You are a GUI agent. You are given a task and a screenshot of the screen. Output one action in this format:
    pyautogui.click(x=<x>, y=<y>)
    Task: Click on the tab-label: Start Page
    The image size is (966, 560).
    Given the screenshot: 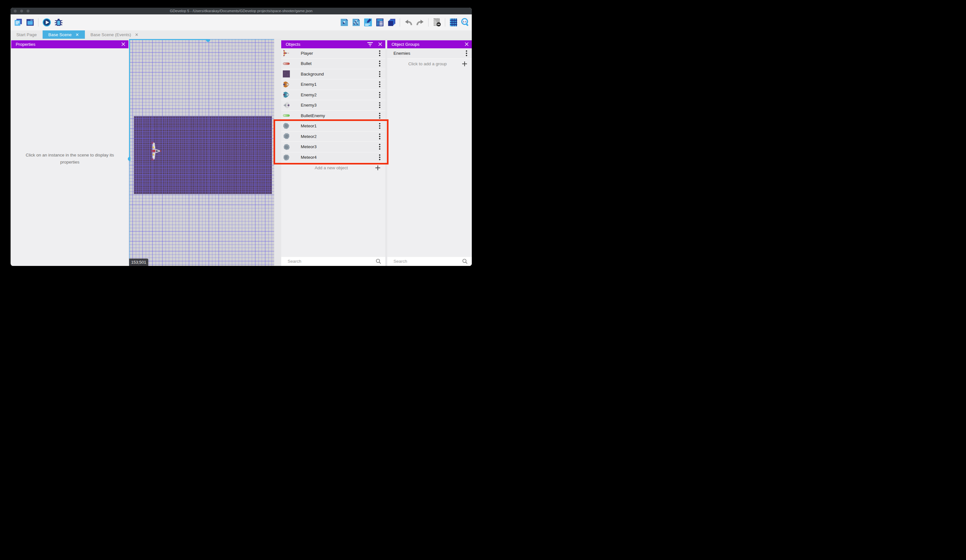 What is the action you would take?
    pyautogui.click(x=27, y=34)
    